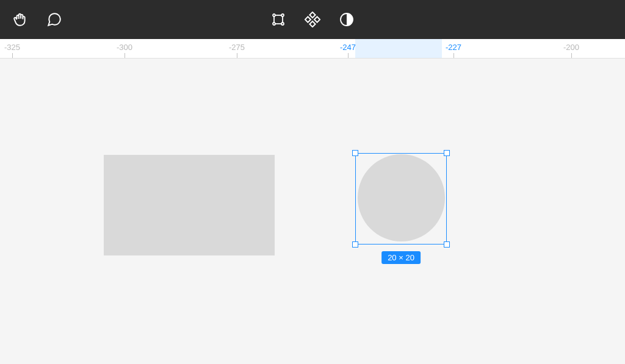 The height and width of the screenshot is (364, 625). What do you see at coordinates (37, 20) in the screenshot?
I see `toolbar-left-group` at bounding box center [37, 20].